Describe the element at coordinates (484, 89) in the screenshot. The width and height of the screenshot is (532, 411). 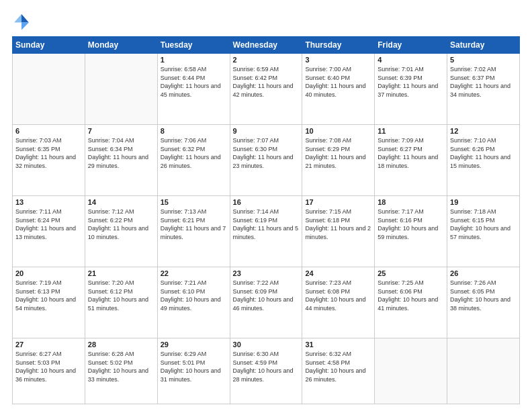
I see `calendar-cell: 5Sunrise: 7:02 AM Sunset: 6:37 PM Daylig…` at that location.